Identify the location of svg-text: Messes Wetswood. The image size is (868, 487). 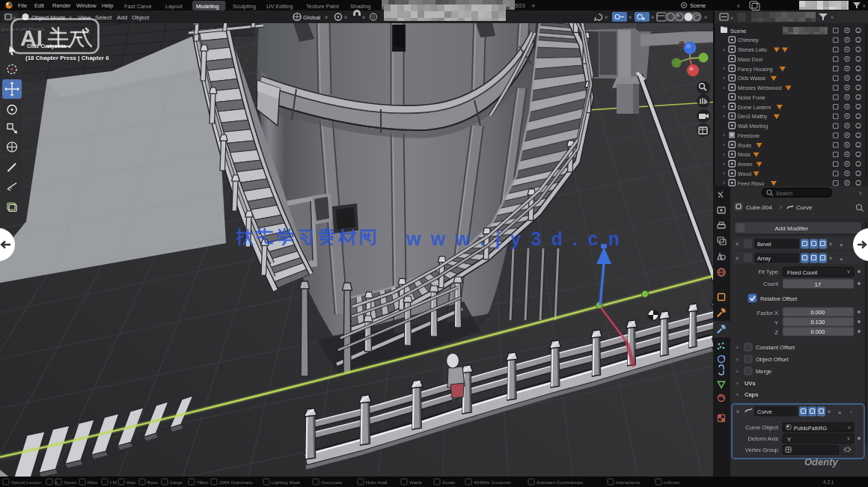
(760, 88).